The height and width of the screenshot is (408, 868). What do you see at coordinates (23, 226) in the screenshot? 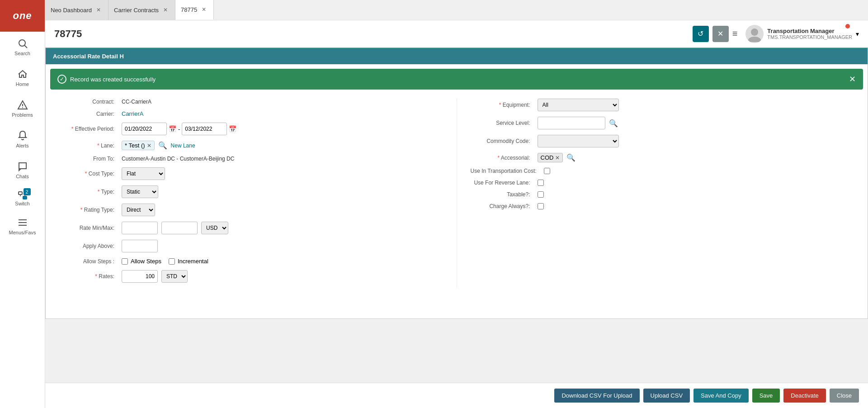
I see `sidebar-item-menus: Menus/Favs` at bounding box center [23, 226].